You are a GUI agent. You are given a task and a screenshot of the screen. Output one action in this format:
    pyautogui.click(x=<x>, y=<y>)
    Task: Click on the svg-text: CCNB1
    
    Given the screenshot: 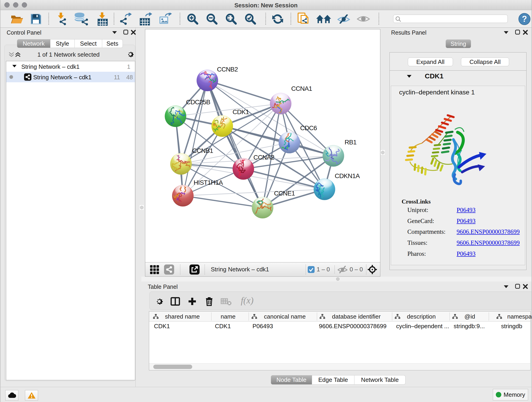 What is the action you would take?
    pyautogui.click(x=203, y=151)
    